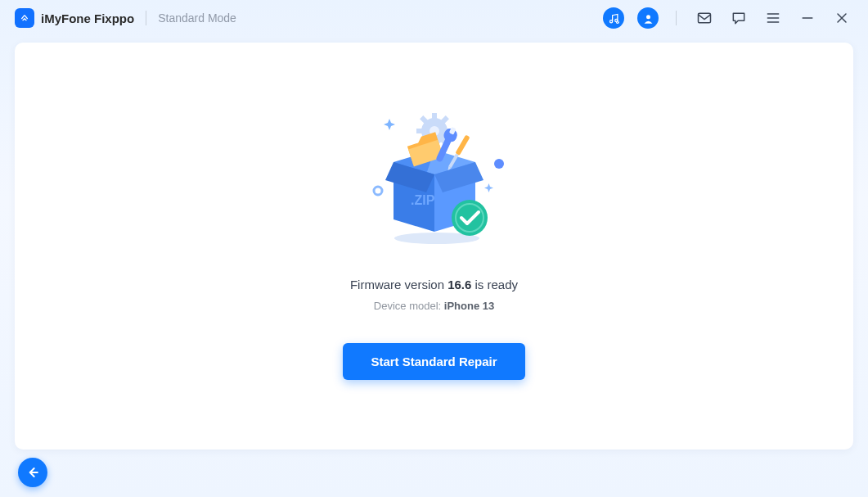 This screenshot has width=868, height=497. What do you see at coordinates (842, 18) in the screenshot?
I see `close-icon` at bounding box center [842, 18].